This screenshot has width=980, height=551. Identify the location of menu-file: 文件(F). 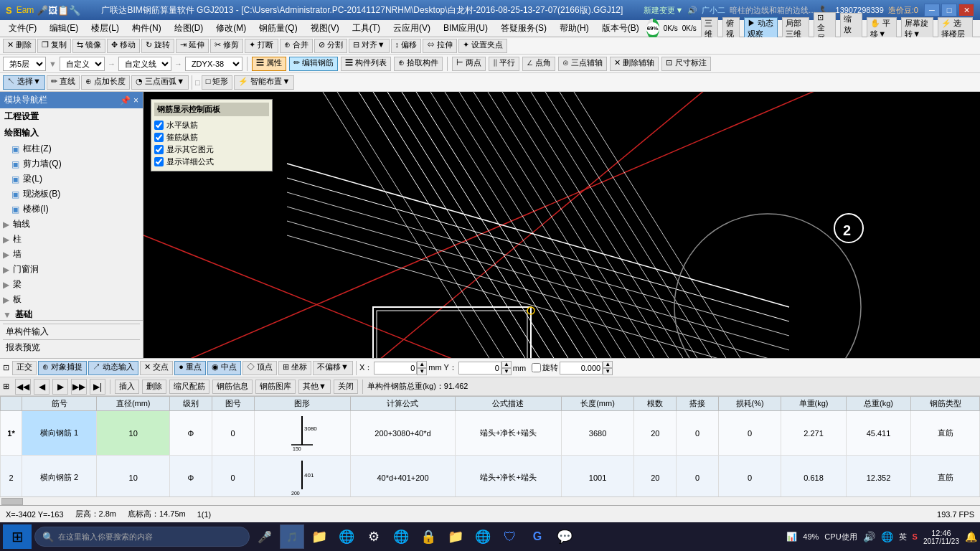
(23, 29).